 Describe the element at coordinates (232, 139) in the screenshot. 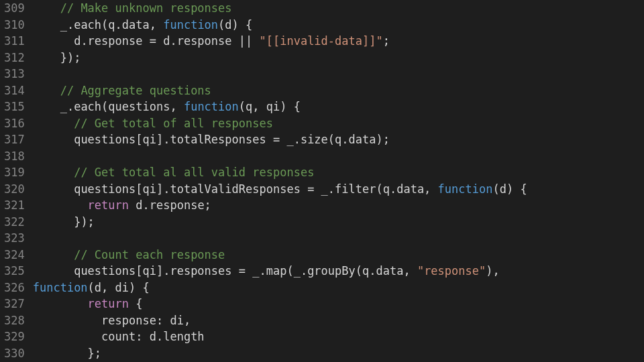

I see `token: questions[qi].totalResponses = _.size(q.…` at that location.